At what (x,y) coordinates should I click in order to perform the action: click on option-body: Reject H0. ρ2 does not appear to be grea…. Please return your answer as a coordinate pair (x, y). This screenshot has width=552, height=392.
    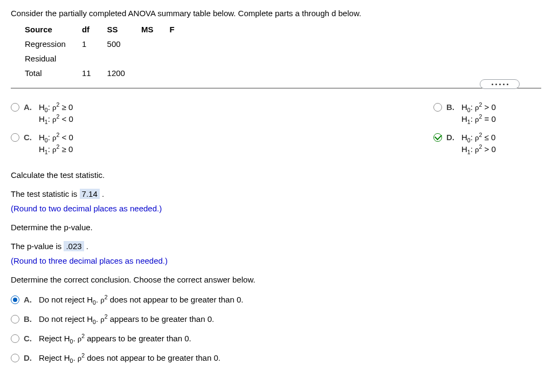
    Looking at the image, I should click on (129, 358).